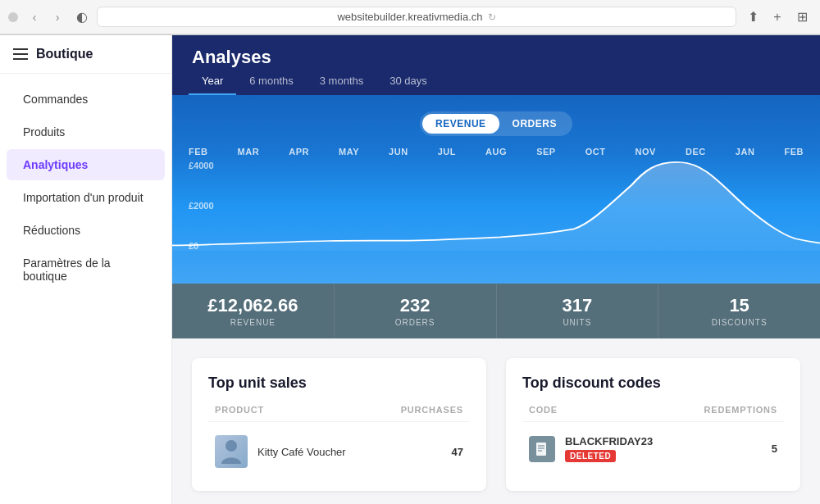  I want to click on refresh-icon: ↻, so click(492, 17).